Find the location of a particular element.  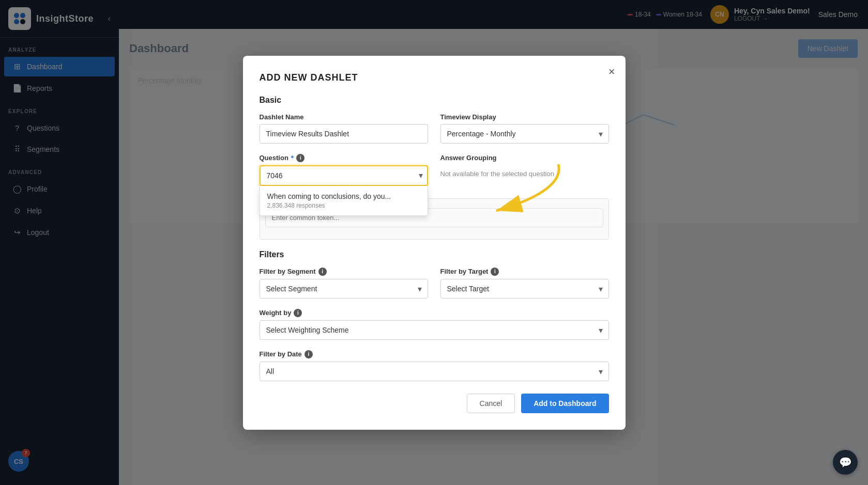

dropdown-item-meta: 2,836,348 responses is located at coordinates (344, 206).